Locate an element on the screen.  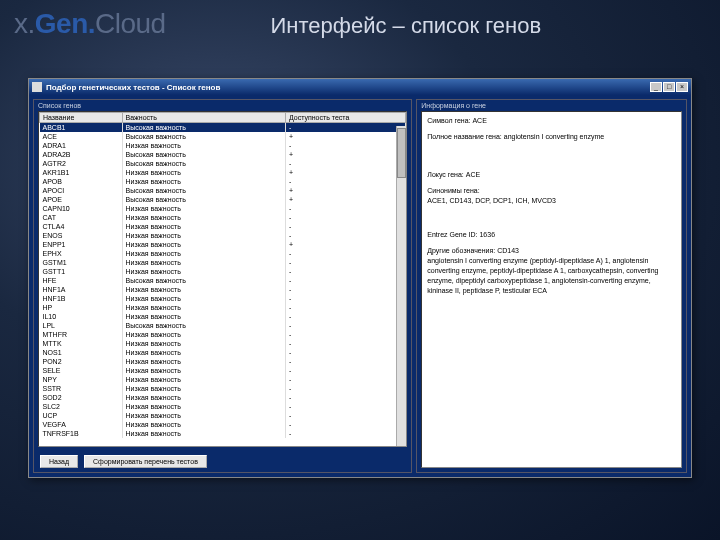
table-row: HNF1AНизкая важность- is located at coordinates (223, 290).